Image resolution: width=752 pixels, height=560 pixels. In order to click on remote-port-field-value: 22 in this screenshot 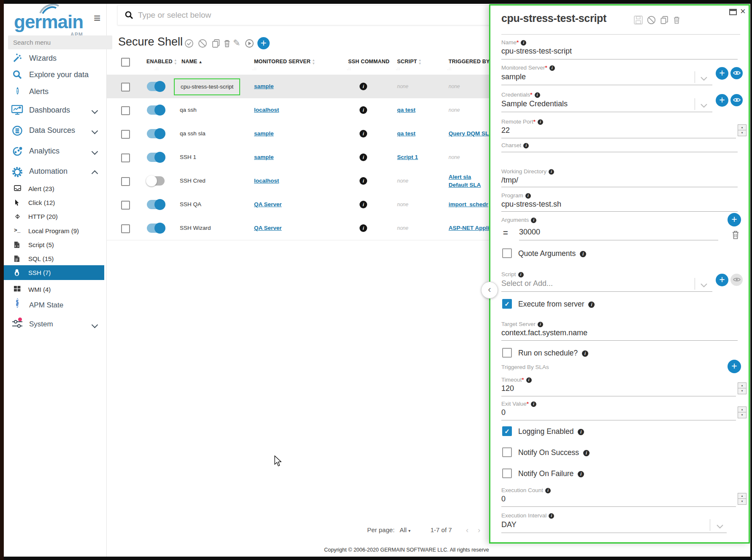, I will do `click(506, 131)`.